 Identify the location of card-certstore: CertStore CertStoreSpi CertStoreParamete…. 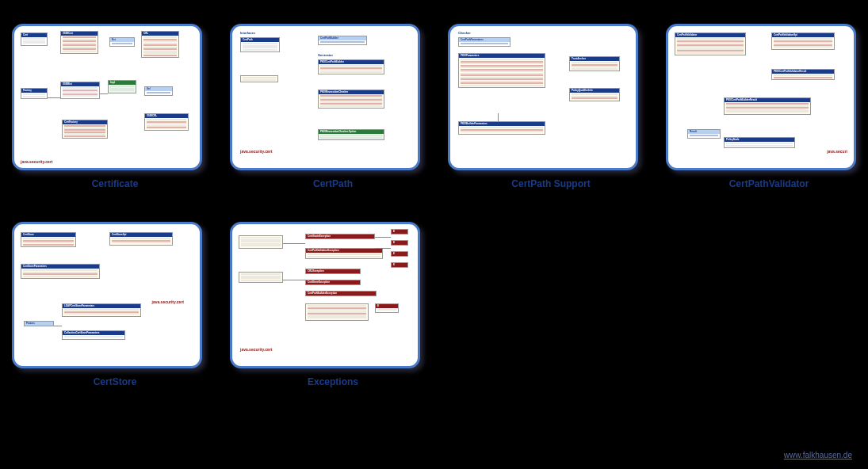
(115, 315).